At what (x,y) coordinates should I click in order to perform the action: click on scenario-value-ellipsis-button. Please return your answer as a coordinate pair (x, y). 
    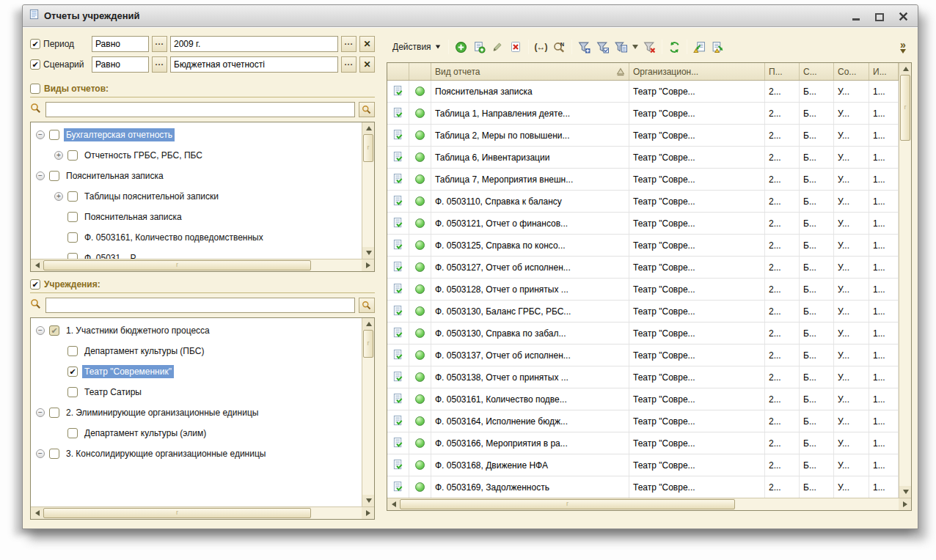
    Looking at the image, I should click on (349, 65).